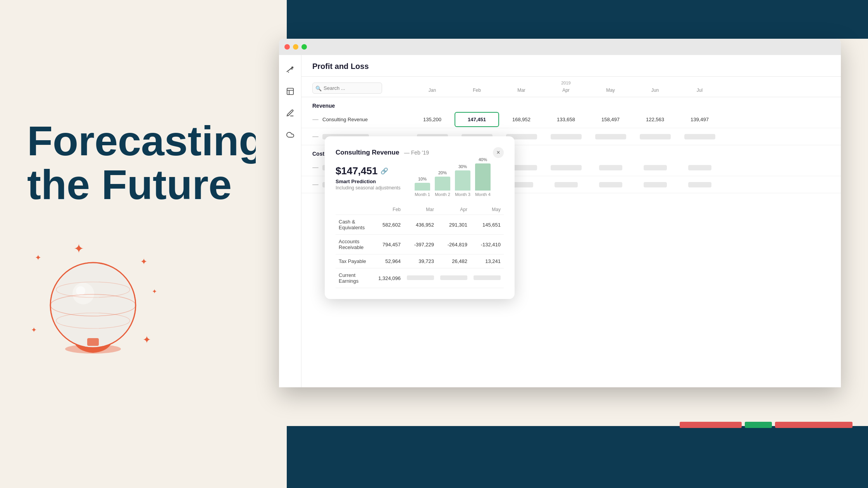 Image resolution: width=868 pixels, height=488 pixels. I want to click on popup-table: Feb Mar Apr May Cash & Equivalents 582,6…, so click(420, 246).